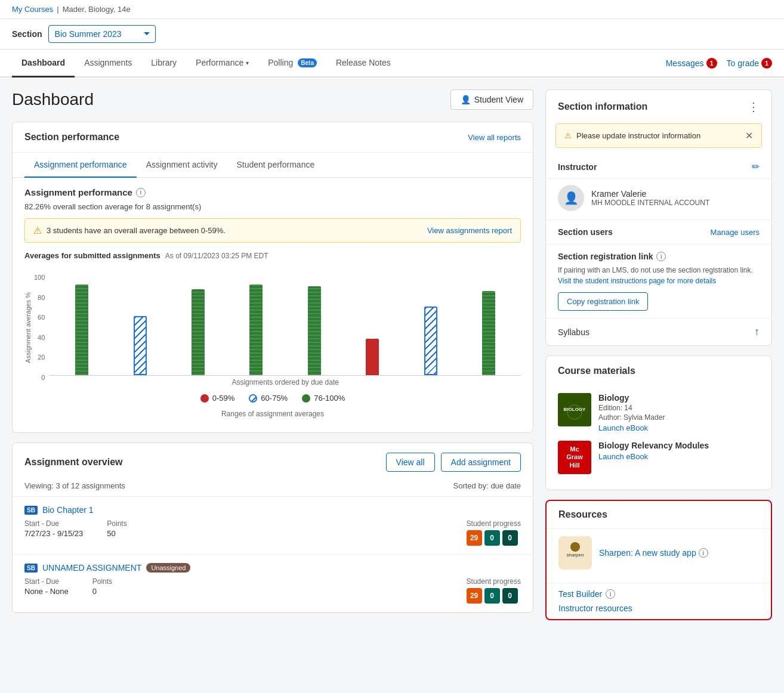 The height and width of the screenshot is (693, 784). What do you see at coordinates (163, 63) in the screenshot?
I see `nav-library: Library` at bounding box center [163, 63].